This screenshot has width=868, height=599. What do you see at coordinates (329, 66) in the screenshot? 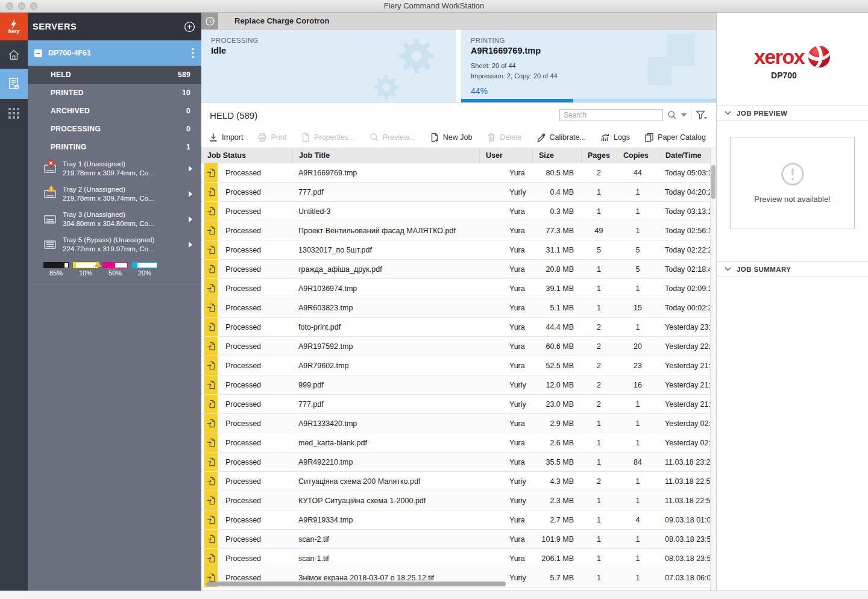
I see `processing-panel: PROCESSING Idle` at bounding box center [329, 66].